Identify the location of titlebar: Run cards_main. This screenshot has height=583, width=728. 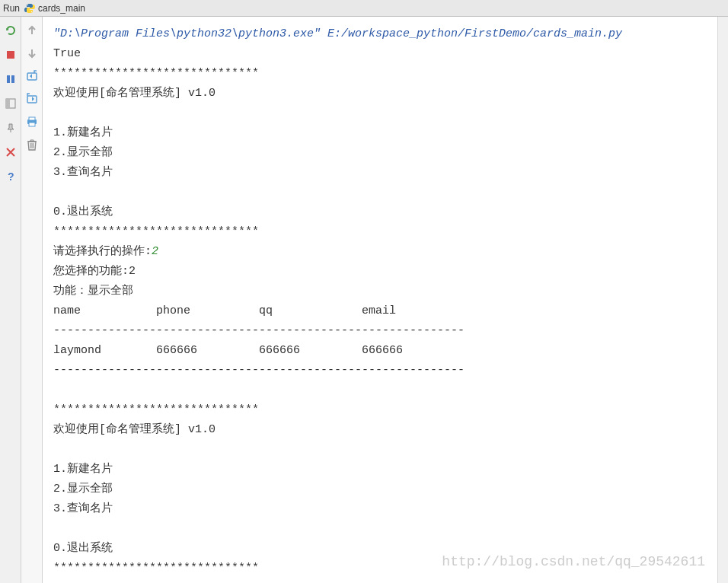
(364, 8).